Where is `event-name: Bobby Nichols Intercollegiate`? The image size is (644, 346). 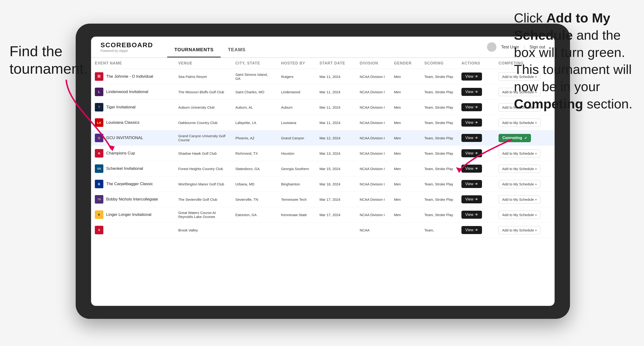
event-name: Bobby Nichols Intercollegiate is located at coordinates (132, 199).